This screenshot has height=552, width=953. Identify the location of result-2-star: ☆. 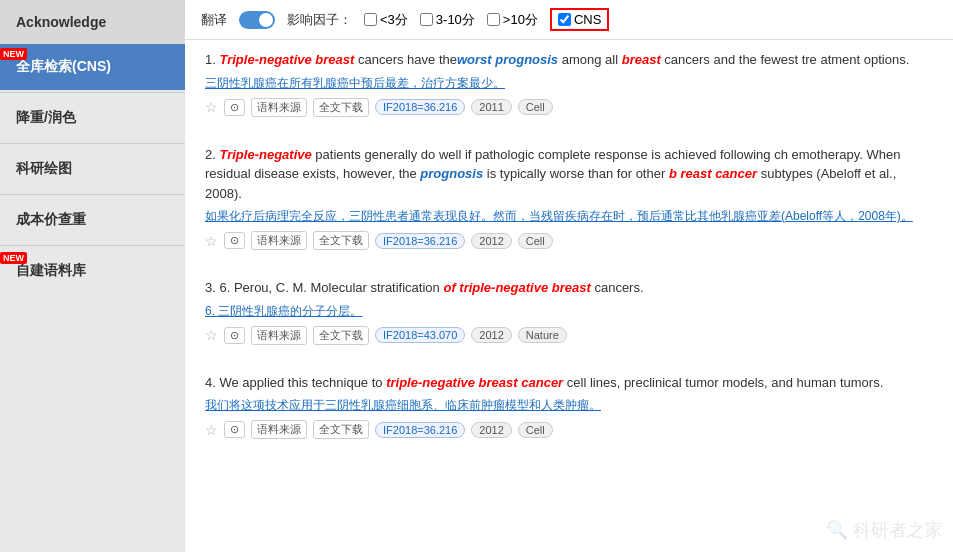
(212, 241).